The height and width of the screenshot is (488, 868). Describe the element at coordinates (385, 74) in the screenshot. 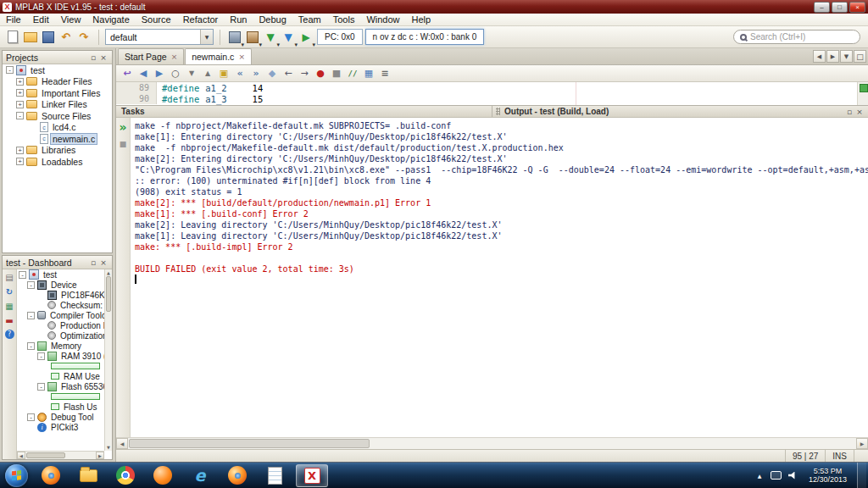

I see `disassembly-icon` at that location.